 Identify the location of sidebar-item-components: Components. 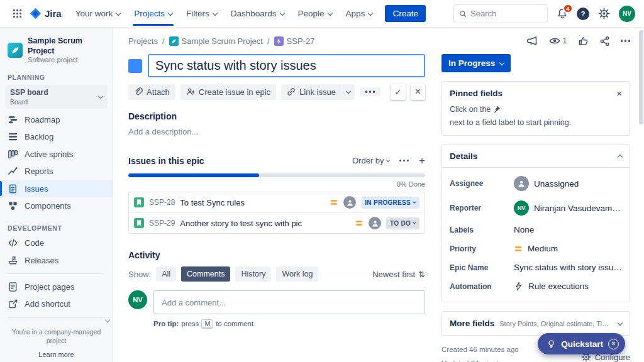
(57, 206).